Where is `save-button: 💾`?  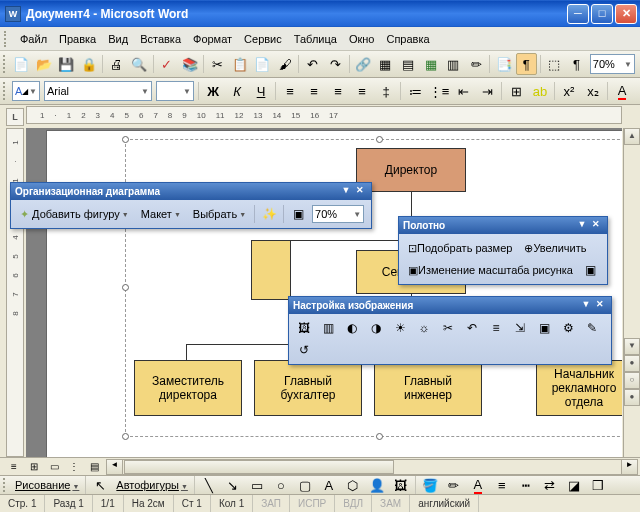 save-button: 💾 is located at coordinates (66, 64).